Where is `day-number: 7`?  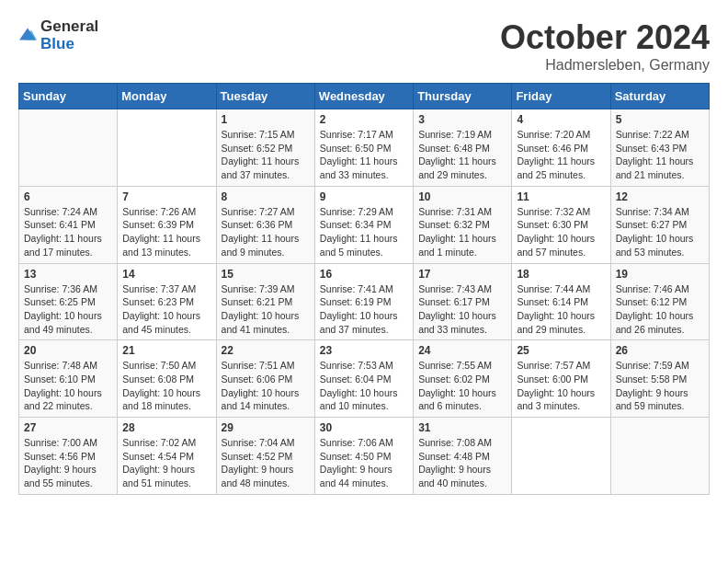 day-number: 7 is located at coordinates (166, 197).